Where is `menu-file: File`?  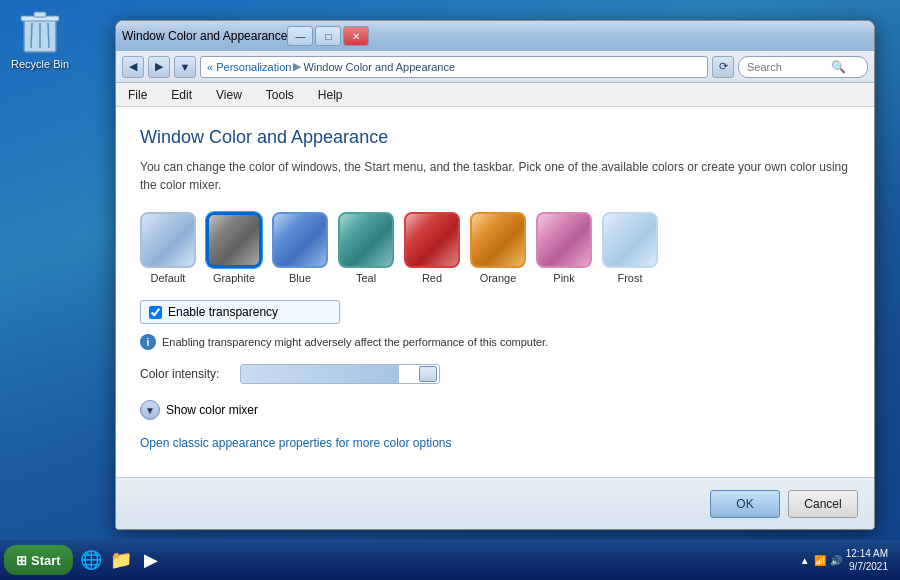
menu-file: File is located at coordinates (138, 95).